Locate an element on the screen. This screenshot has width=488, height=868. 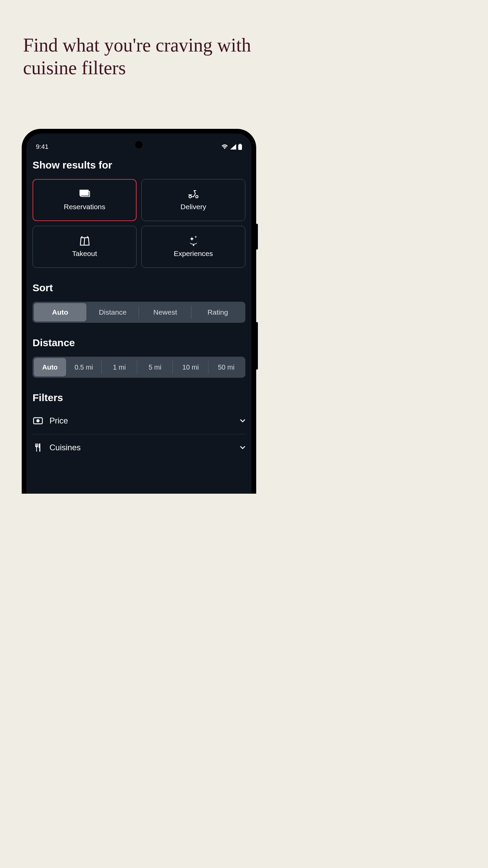
page-headline: Find what you're craving with cuisine fi… is located at coordinates (139, 40).